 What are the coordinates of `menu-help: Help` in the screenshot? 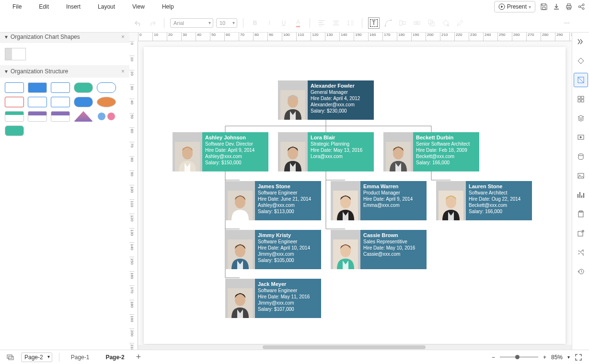 It's located at (168, 7).